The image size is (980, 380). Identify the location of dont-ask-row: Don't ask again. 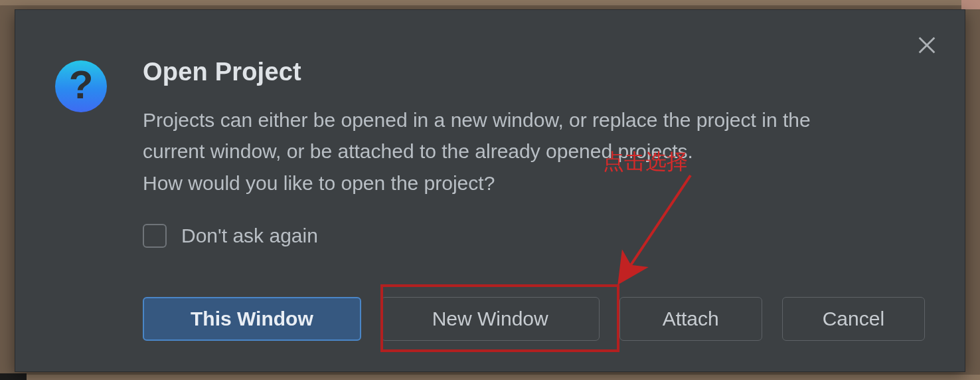
(230, 236).